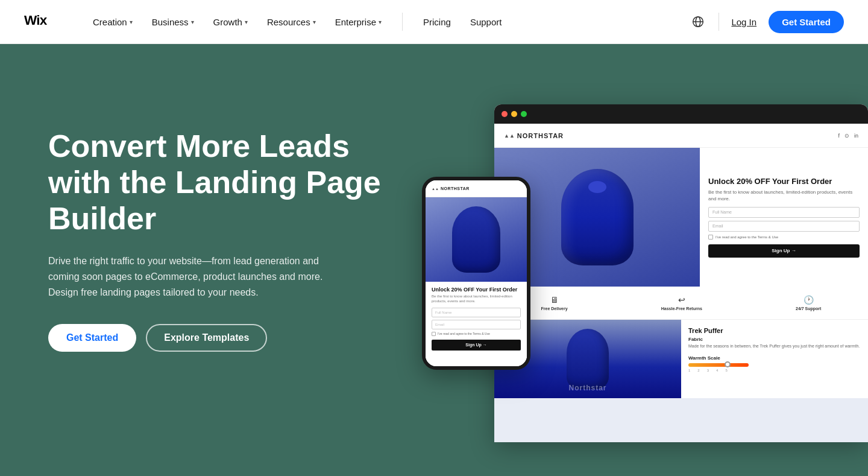 The image size is (868, 476). What do you see at coordinates (476, 189) in the screenshot?
I see `mobile-header: ▲▲ NORTHSTAR` at bounding box center [476, 189].